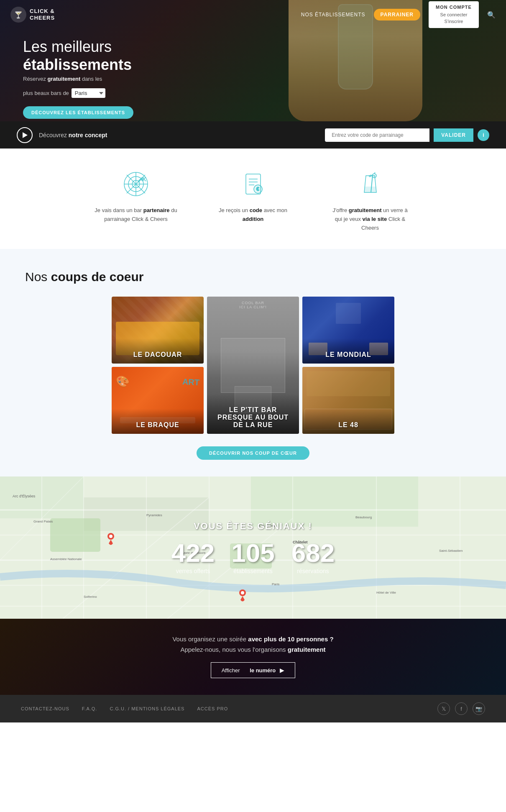 The width and height of the screenshot is (506, 812). What do you see at coordinates (158, 421) in the screenshot?
I see `braque-label: LE BRAQUE` at bounding box center [158, 421].